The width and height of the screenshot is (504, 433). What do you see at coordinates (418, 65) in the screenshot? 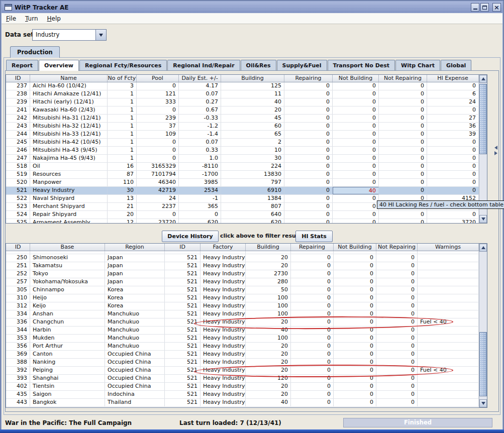
I see `tab-witp-chart: Witp Chart` at bounding box center [418, 65].